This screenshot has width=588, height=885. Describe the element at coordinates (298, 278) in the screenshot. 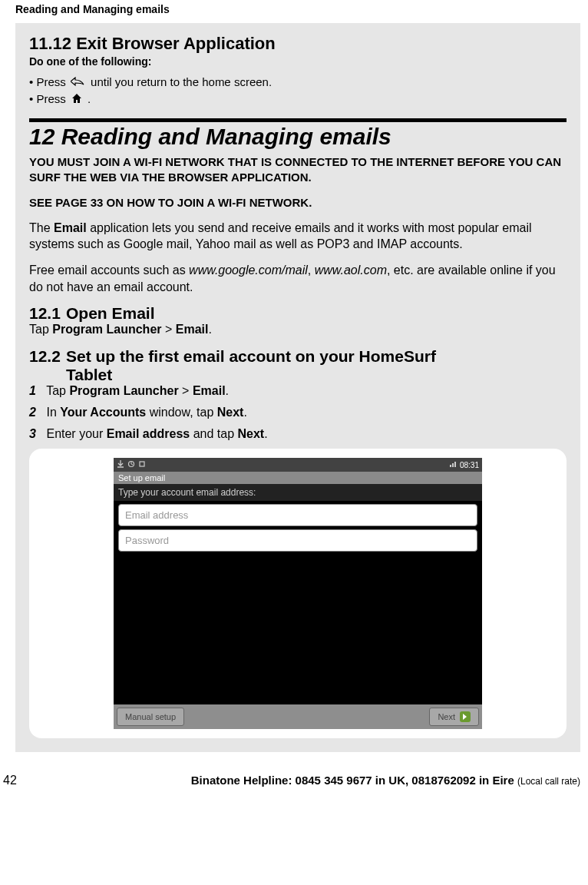

I see `free-email-note: Free email accounts such as www.google.c…` at that location.